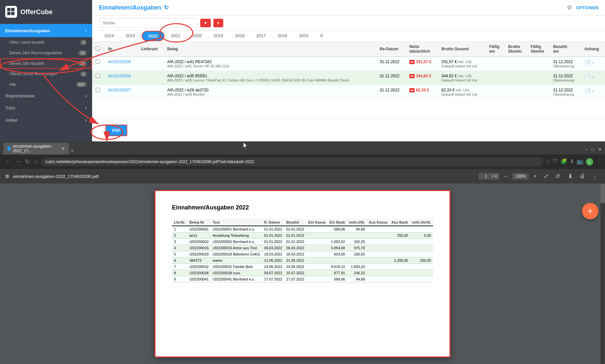 The image size is (605, 364). Describe the element at coordinates (587, 8) in the screenshot. I see `optionen-button: OPTIONEN` at that location.